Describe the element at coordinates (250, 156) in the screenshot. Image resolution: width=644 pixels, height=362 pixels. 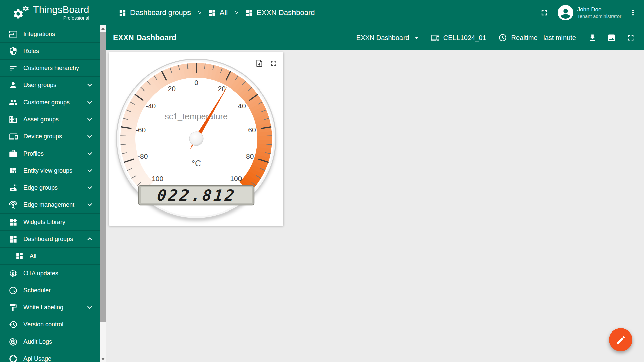
I see `gauge-tick-label: 80` at that location.